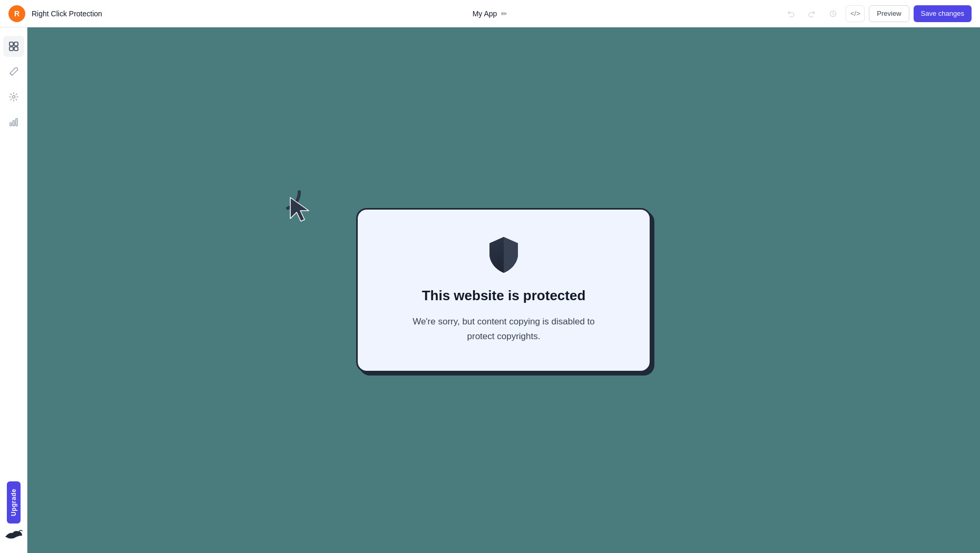  Describe the element at coordinates (791, 14) in the screenshot. I see `undo-button` at that location.